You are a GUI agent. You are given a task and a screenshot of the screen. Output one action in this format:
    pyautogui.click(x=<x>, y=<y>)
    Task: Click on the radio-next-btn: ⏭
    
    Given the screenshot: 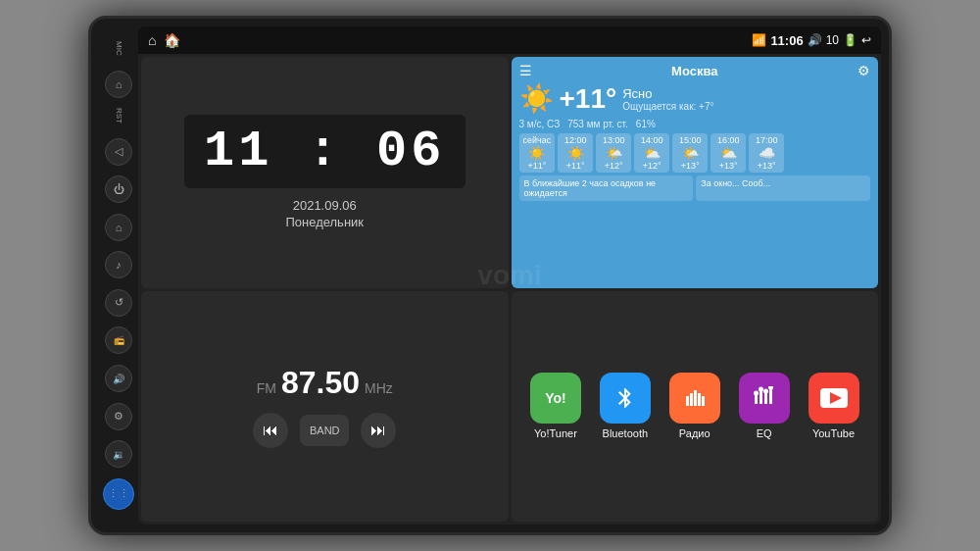 What is the action you would take?
    pyautogui.click(x=378, y=430)
    